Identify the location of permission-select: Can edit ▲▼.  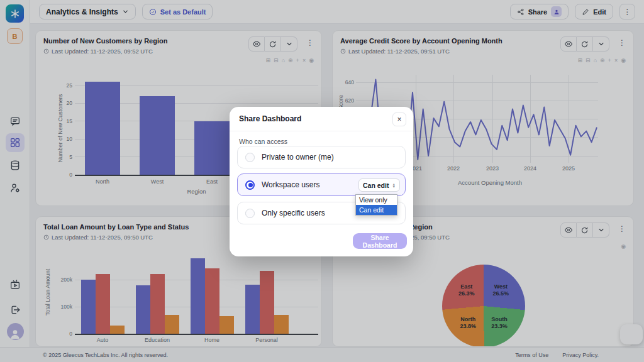
(379, 185).